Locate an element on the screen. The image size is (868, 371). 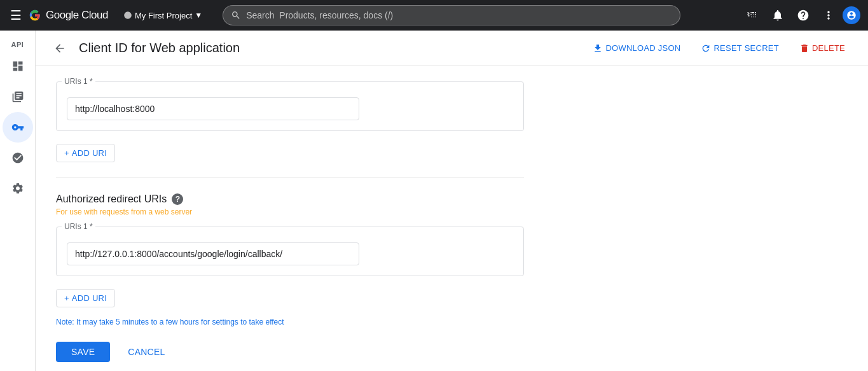
google-cloud-logo: Google Cloud is located at coordinates (69, 15).